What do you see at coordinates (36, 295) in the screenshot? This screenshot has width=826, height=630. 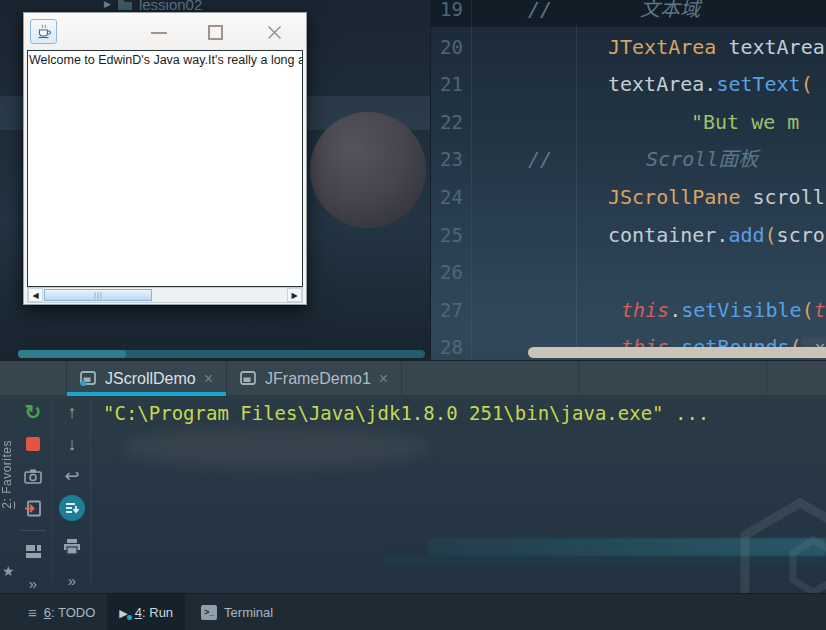 I see `scrollbar-left-arrow: ◀` at bounding box center [36, 295].